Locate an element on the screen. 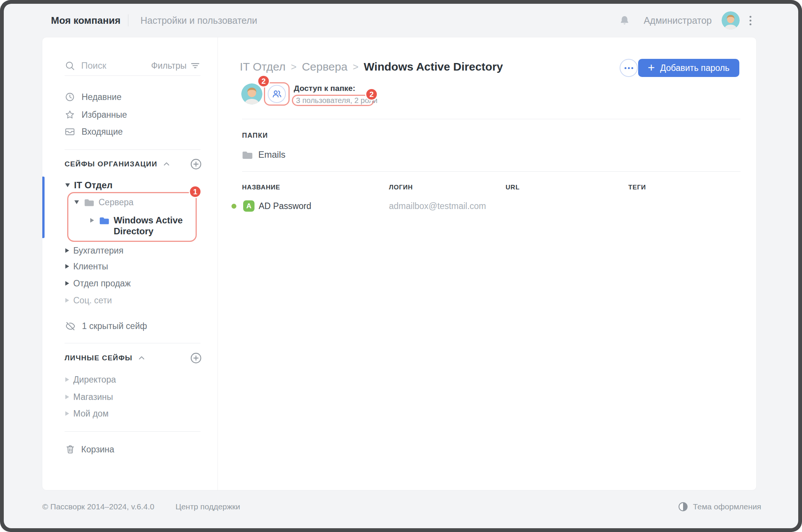 The image size is (802, 532). header-divider is located at coordinates (128, 20).